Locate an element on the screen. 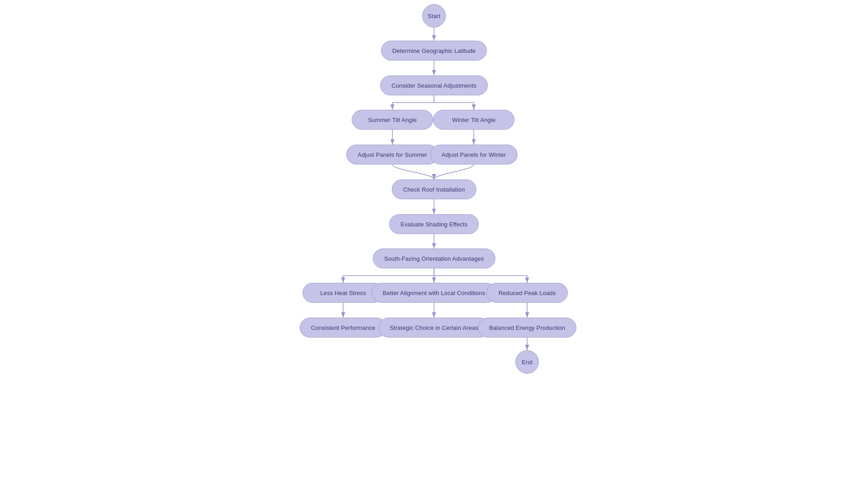 Image resolution: width=868 pixels, height=488 pixels. node-summer_tilt: Summer Tilt Angle is located at coordinates (392, 120).